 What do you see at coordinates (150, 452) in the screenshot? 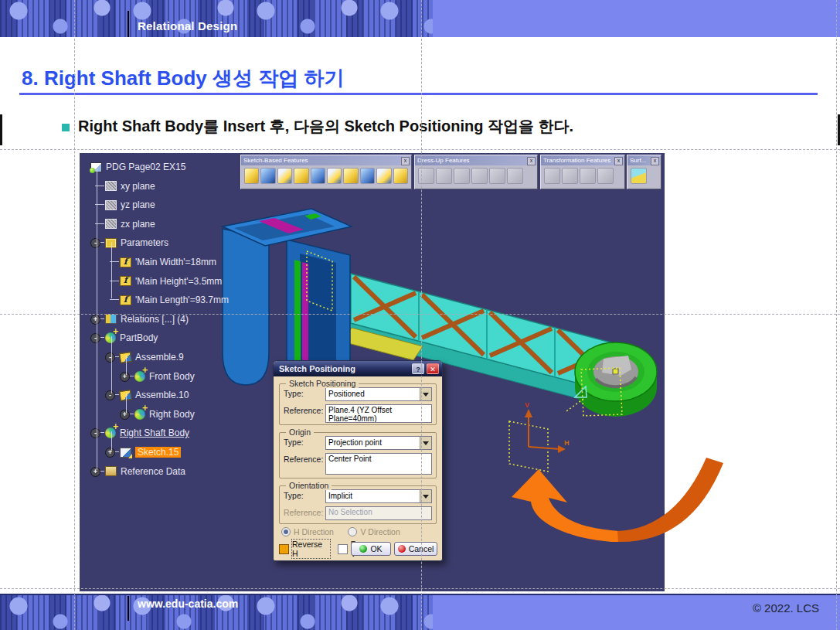
I see `tree-item-sketch-15: +Sketch.15` at bounding box center [150, 452].